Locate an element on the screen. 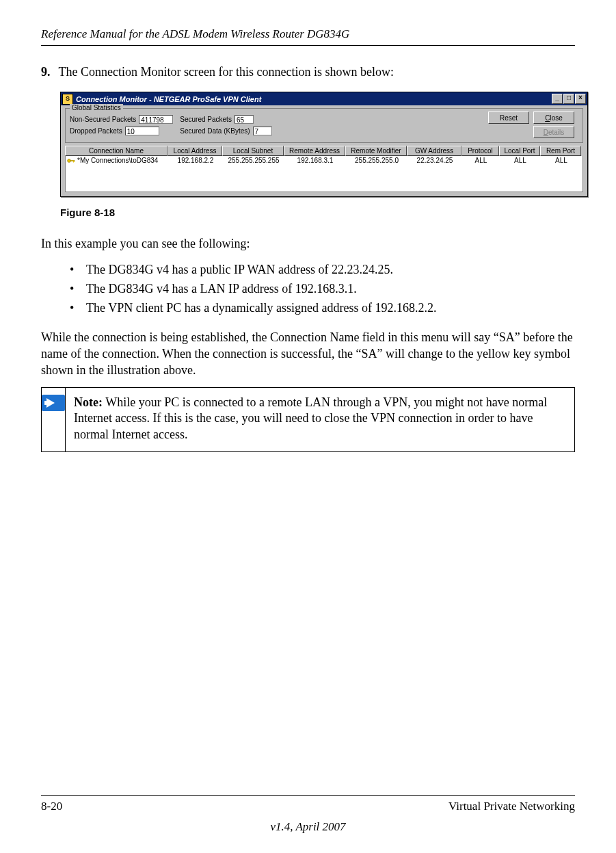  grid-header-row: Connection Name Local Address Local Subn… is located at coordinates (324, 150).